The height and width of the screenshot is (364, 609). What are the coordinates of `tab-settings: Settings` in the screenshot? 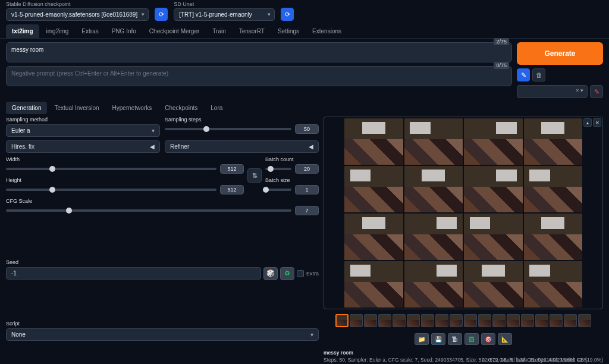 It's located at (288, 31).